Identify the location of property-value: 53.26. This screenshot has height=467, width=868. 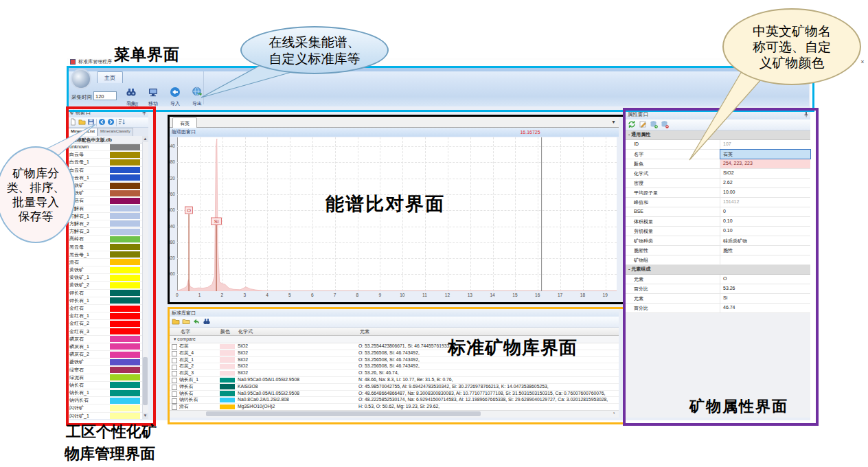
(765, 288).